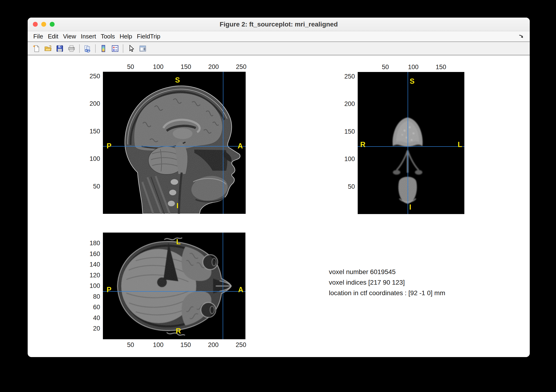  I want to click on voxel-indices-text: voxel indices [217 90 123], so click(387, 282).